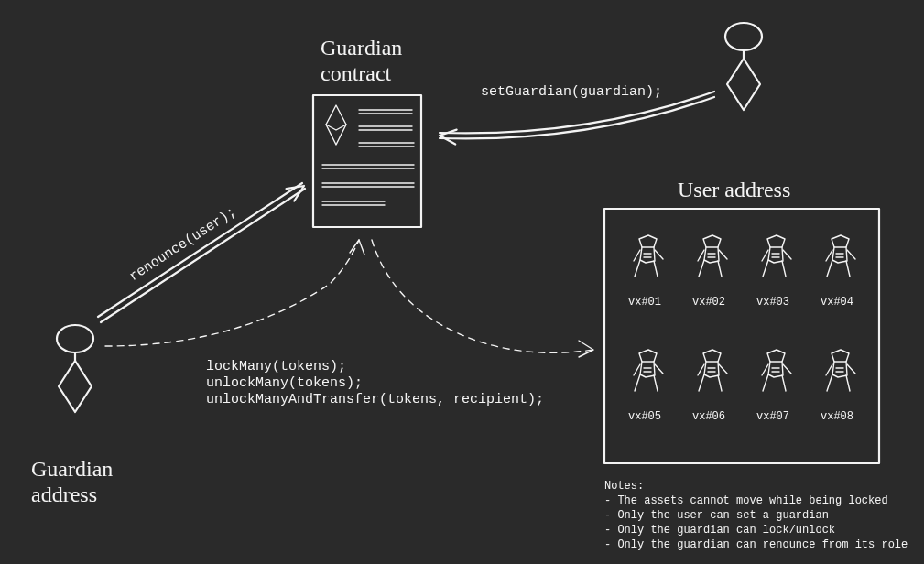  Describe the element at coordinates (183, 244) in the screenshot. I see `renounce-label: renounce(user);` at that location.